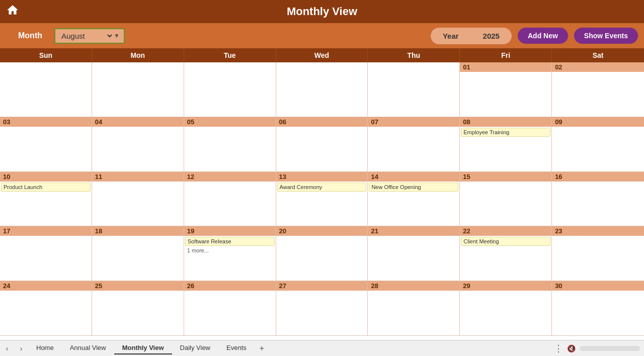 The image size is (644, 356). I want to click on calendar-cell-17: 17, so click(46, 253).